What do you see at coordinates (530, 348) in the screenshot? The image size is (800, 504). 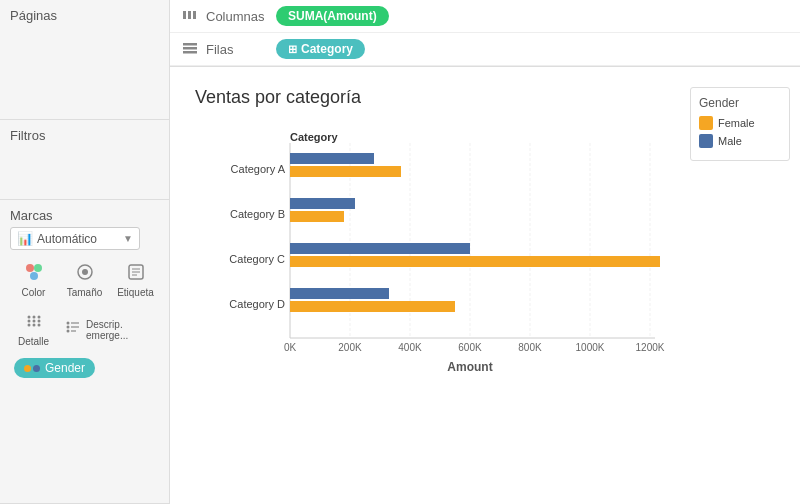 I see `svg-text: 800K` at bounding box center [530, 348].